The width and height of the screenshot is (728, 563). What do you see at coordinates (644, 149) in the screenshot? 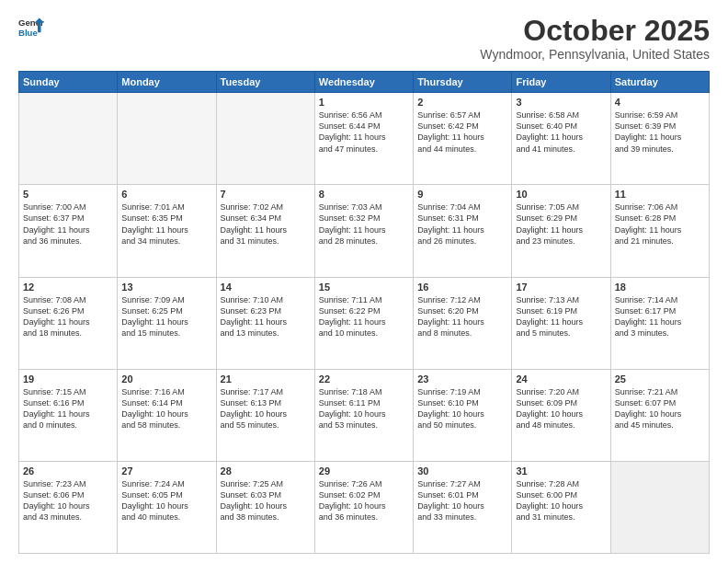
I see `daylight-minutes-label: and 39 minutes.` at bounding box center [644, 149].